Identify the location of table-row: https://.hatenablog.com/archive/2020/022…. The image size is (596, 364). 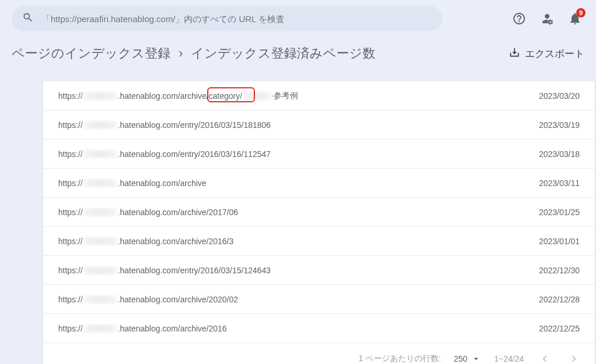
(319, 299).